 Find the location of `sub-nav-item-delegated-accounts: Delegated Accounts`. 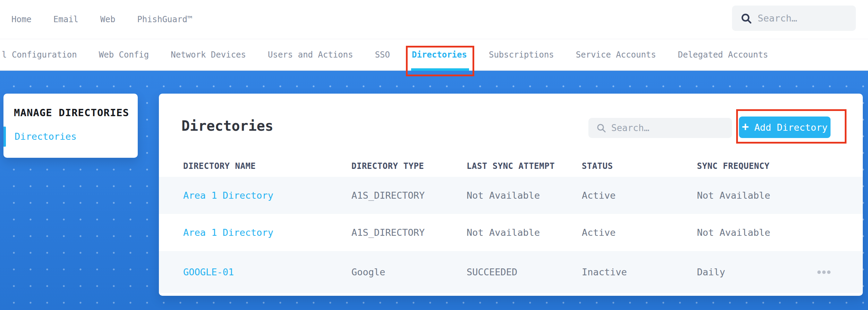

sub-nav-item-delegated-accounts: Delegated Accounts is located at coordinates (723, 55).